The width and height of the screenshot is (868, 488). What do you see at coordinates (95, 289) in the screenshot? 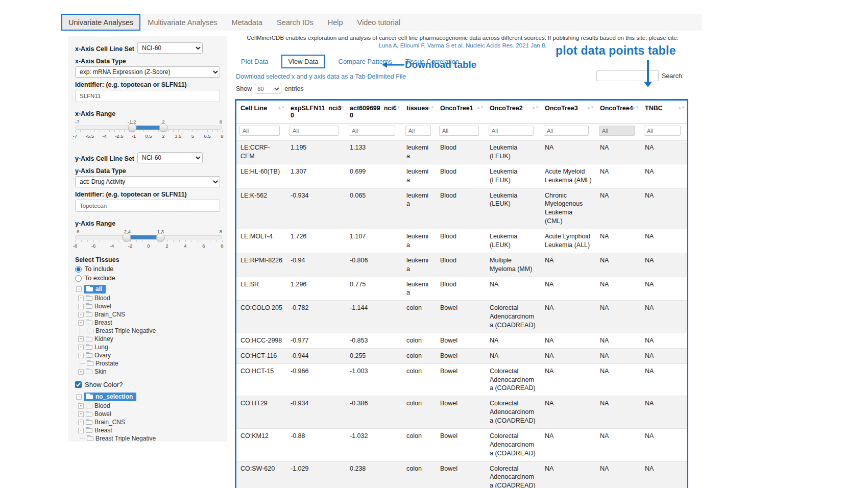
I see `tree-root-all: all` at bounding box center [95, 289].